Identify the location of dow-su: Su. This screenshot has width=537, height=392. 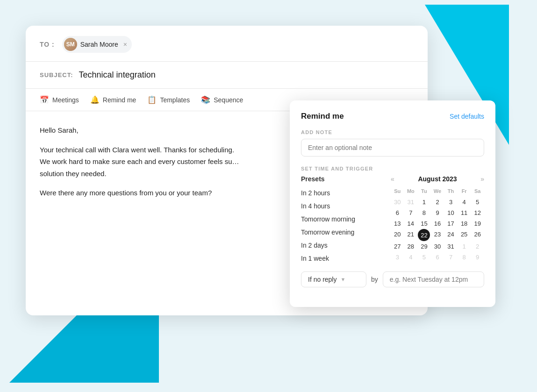
(397, 191).